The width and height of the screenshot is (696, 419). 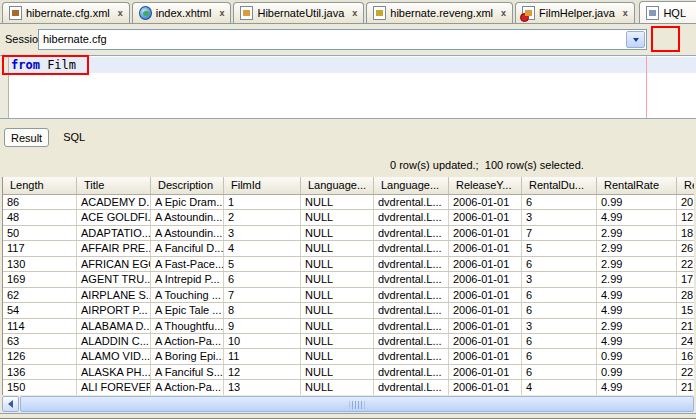 What do you see at coordinates (674, 13) in the screenshot?
I see `editor-tab-label: HQL` at bounding box center [674, 13].